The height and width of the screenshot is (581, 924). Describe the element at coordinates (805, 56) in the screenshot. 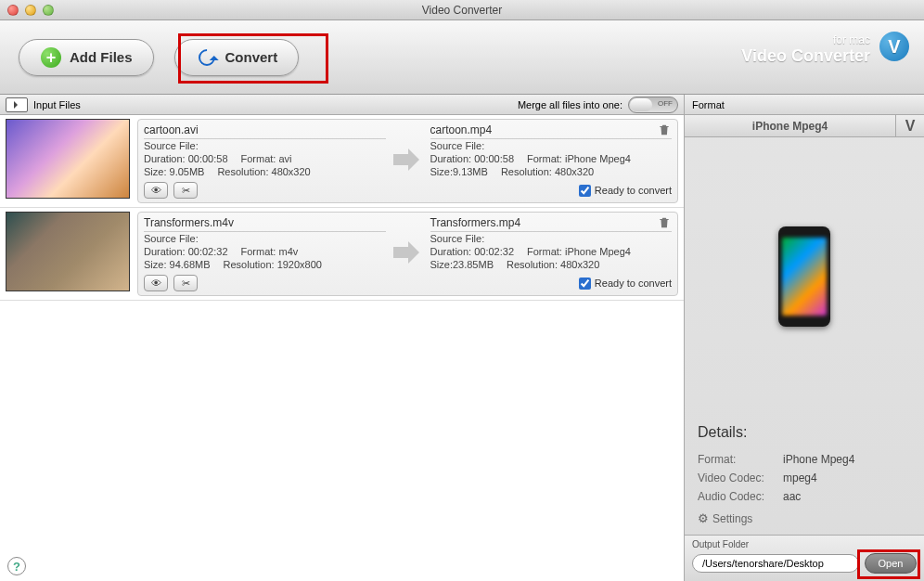

I see `brand-line2: Video Converter` at that location.